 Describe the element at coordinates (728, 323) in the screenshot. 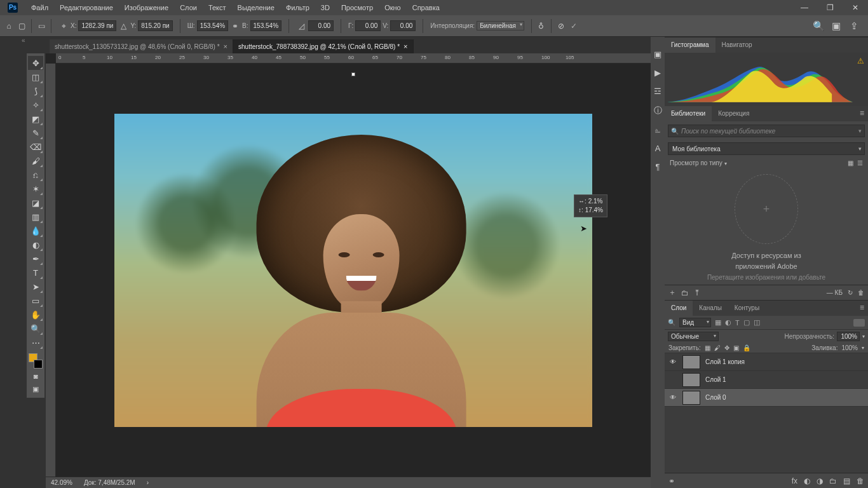

I see `filter-adjust-icon: ◐` at that location.